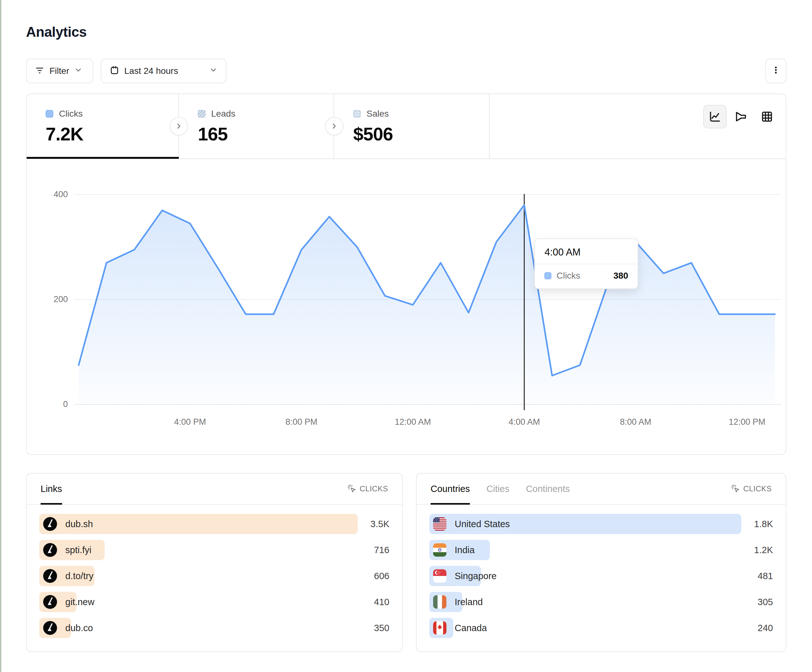 The image size is (812, 672). What do you see at coordinates (103, 158) in the screenshot?
I see `active-tab-underline` at bounding box center [103, 158].